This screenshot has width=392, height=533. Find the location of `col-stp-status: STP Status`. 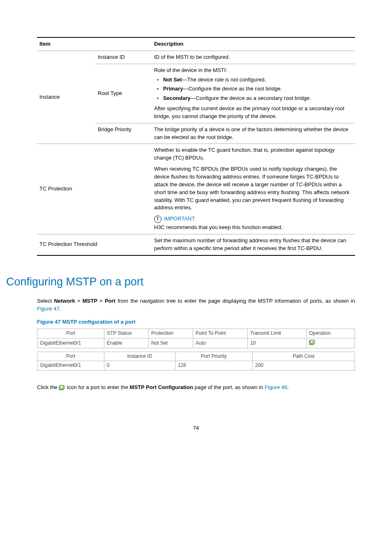

col-stp-status: STP Status is located at coordinates (127, 334).